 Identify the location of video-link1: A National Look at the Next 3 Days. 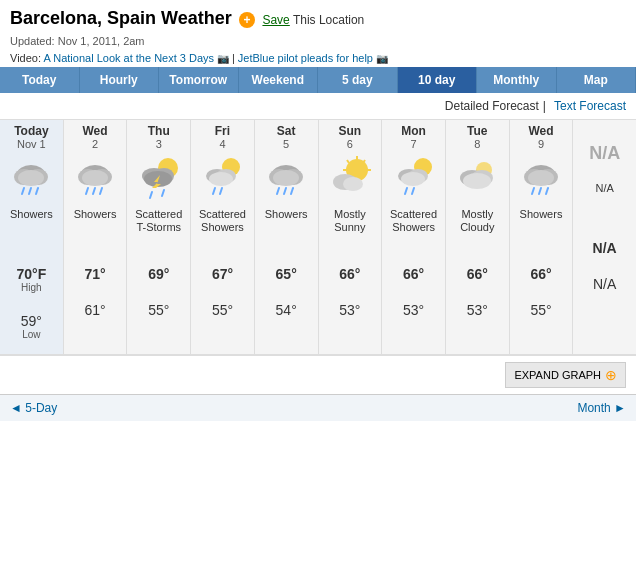
(128, 58).